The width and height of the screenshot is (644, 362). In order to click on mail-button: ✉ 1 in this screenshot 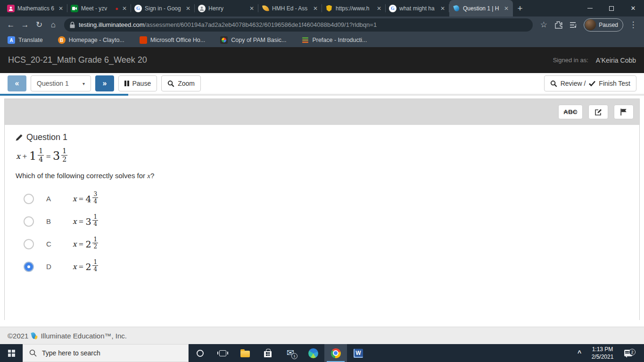, I will do `click(290, 353)`.